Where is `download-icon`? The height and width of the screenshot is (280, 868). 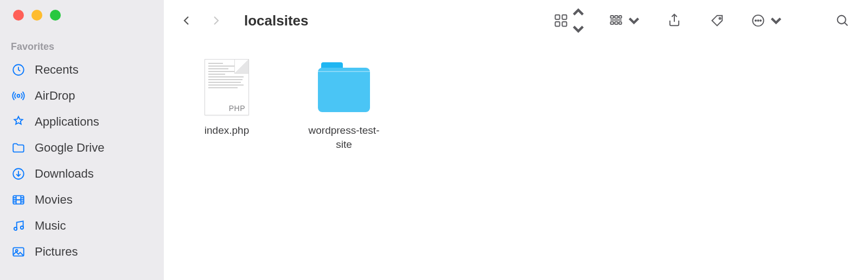 download-icon is located at coordinates (18, 174).